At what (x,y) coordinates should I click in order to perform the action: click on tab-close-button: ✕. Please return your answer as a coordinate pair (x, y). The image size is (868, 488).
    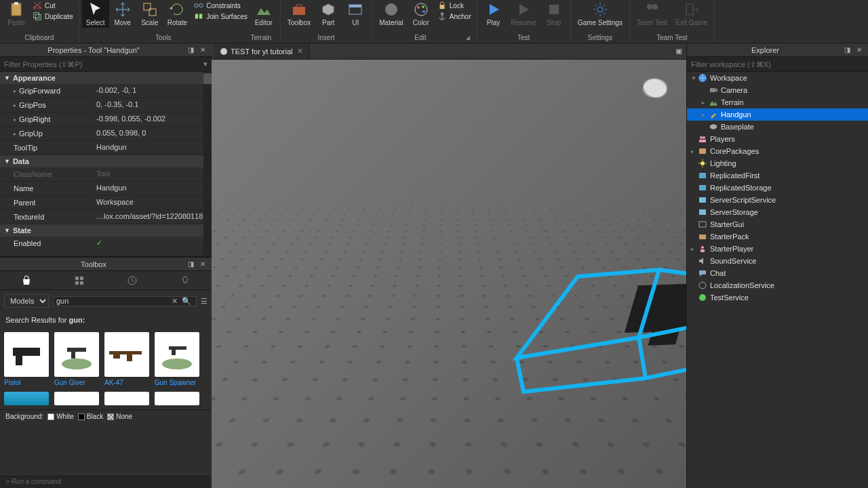
    Looking at the image, I should click on (300, 52).